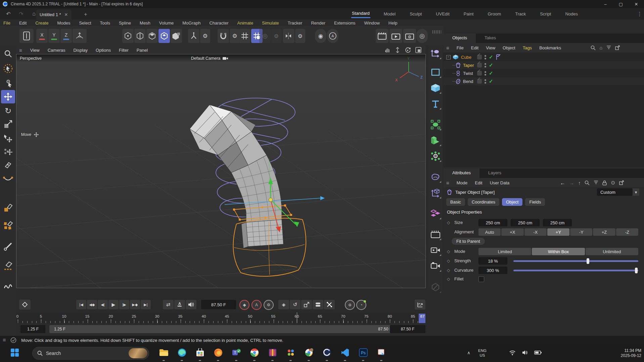 The width and height of the screenshot is (644, 362). Describe the element at coordinates (146, 305) in the screenshot. I see `goto-end-button: ▶|` at that location.